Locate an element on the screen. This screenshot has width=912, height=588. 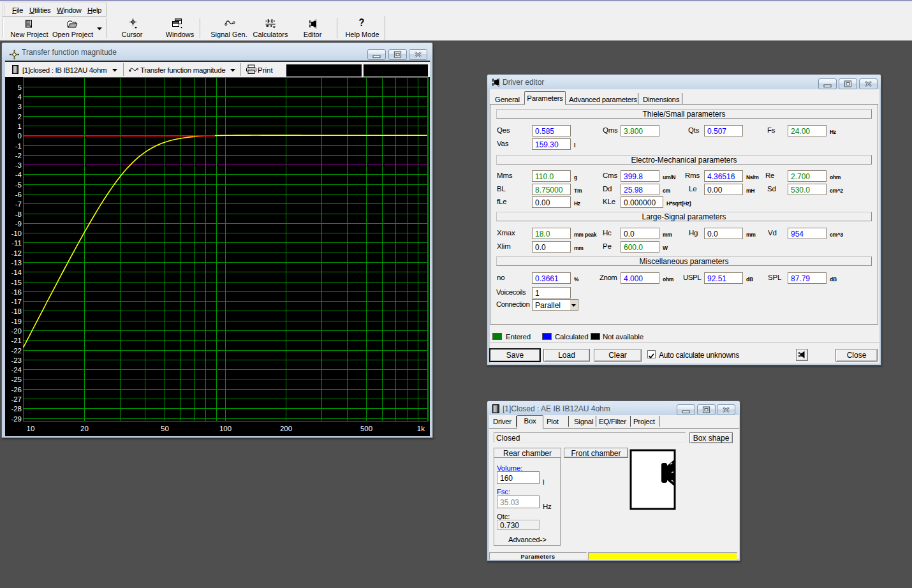
svg-text: -11 is located at coordinates (17, 243).